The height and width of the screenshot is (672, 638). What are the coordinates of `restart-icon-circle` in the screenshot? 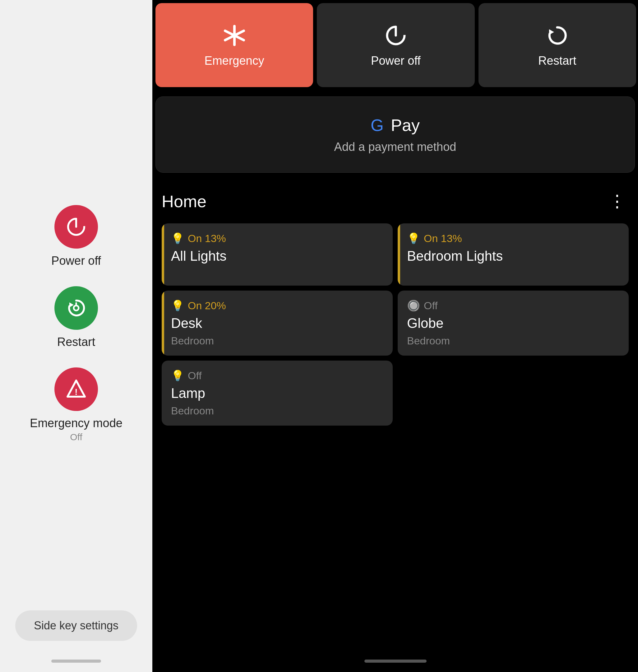 It's located at (76, 308).